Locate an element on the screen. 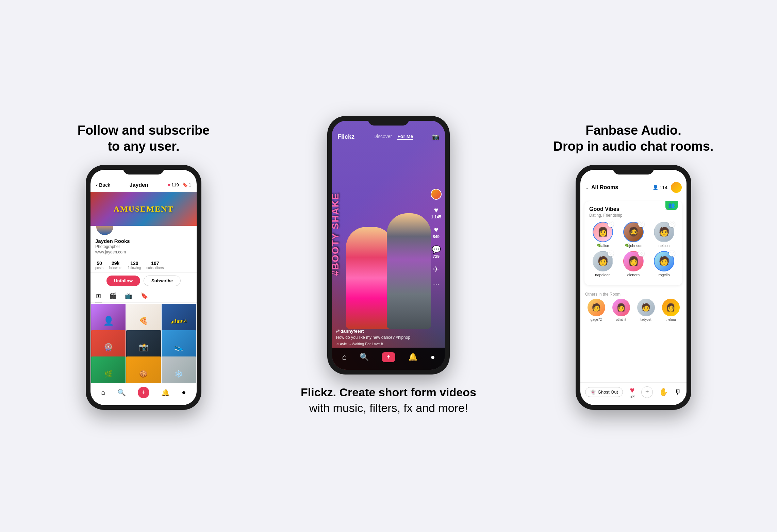 This screenshot has height=532, width=777. p1-stat-subscribers: 107 subscribers is located at coordinates (155, 265).